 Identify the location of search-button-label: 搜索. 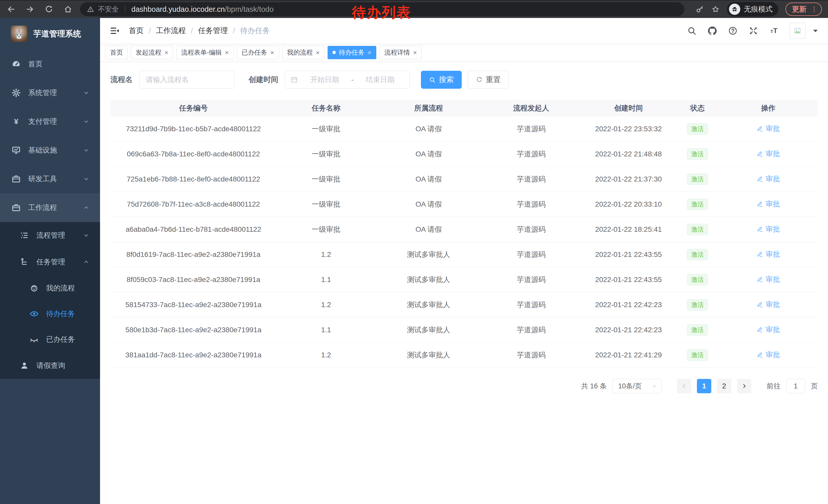
(446, 80).